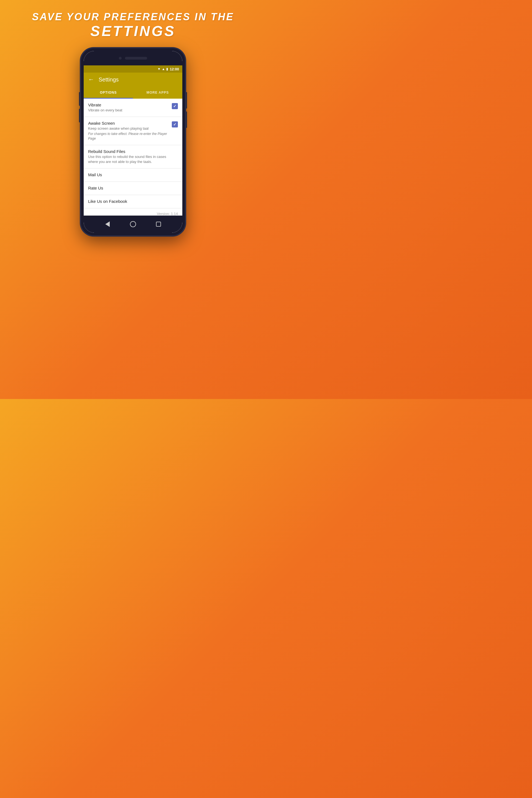  What do you see at coordinates (80, 99) in the screenshot?
I see `vol-up-button` at bounding box center [80, 99].